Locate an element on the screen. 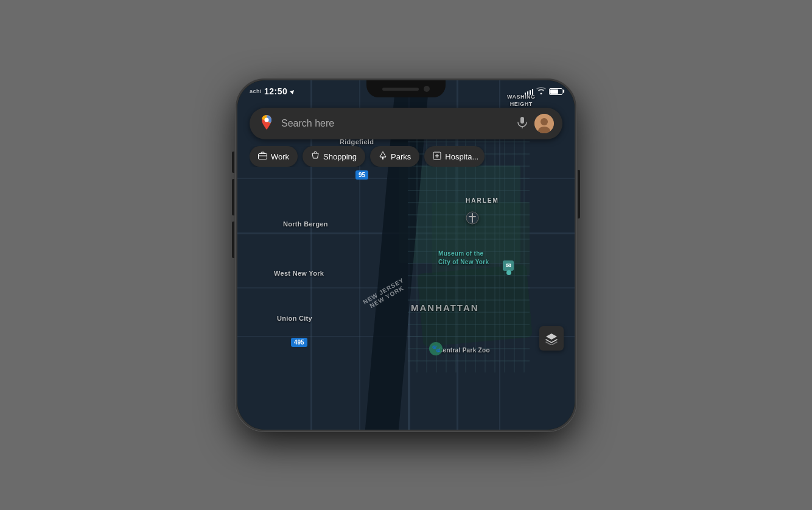  power-button is located at coordinates (579, 194).